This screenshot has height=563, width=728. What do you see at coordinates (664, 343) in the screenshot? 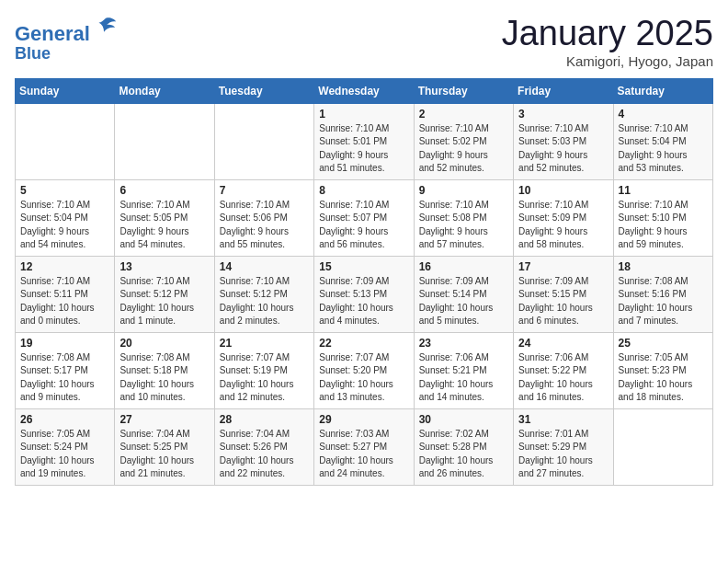
I see `day-number: 25` at bounding box center [664, 343].